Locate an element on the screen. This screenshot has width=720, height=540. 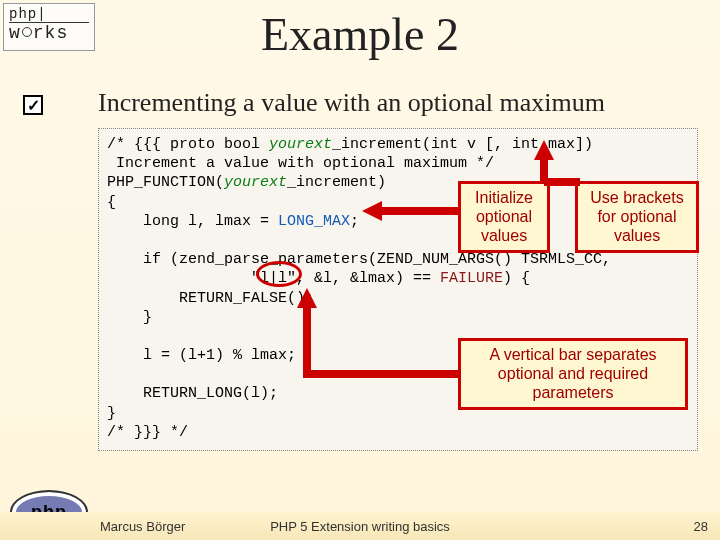
footer-author: Marcus Börger is located at coordinates (142, 526).